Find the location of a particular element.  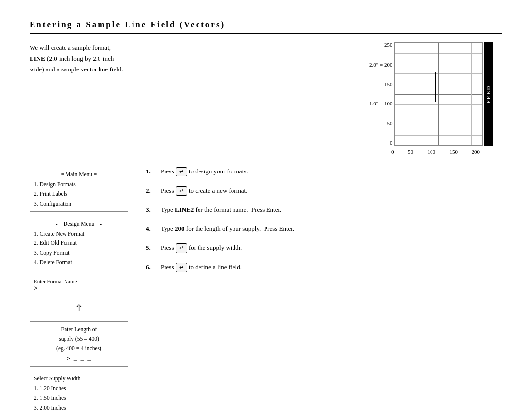

step-4: 4. Type 200 for the length of your suppl… is located at coordinates (324, 229).